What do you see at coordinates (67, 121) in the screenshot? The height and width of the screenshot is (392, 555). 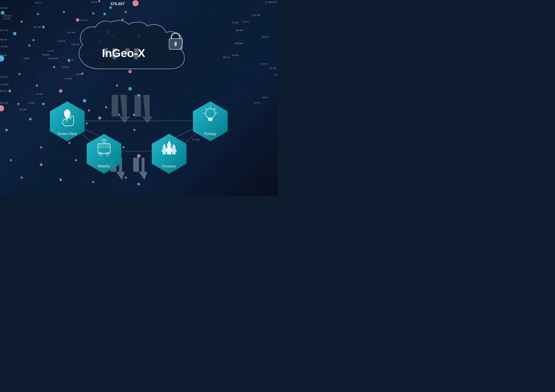 I see `green-deal-hex: Green Deal` at bounding box center [67, 121].